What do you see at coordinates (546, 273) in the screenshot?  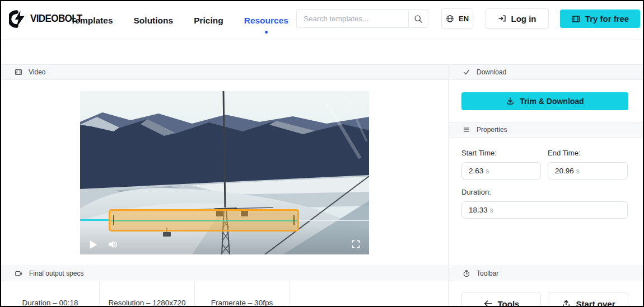 I see `toolbar-section-header: Toolbar` at bounding box center [546, 273].